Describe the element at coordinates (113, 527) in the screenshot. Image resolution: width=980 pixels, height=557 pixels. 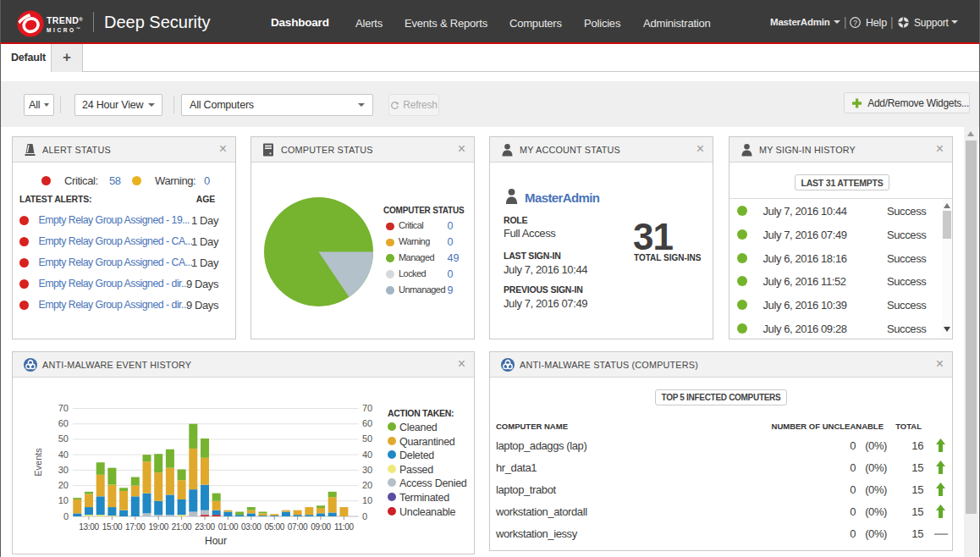
I see `svg-text: 15:00` at that location.